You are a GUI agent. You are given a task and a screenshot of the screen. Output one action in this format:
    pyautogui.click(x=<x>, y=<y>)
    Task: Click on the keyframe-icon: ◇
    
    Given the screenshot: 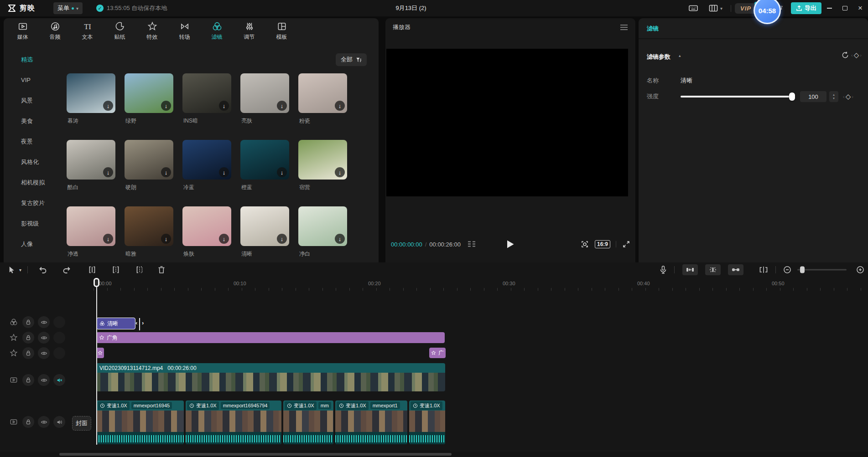 What is the action you would take?
    pyautogui.click(x=848, y=97)
    